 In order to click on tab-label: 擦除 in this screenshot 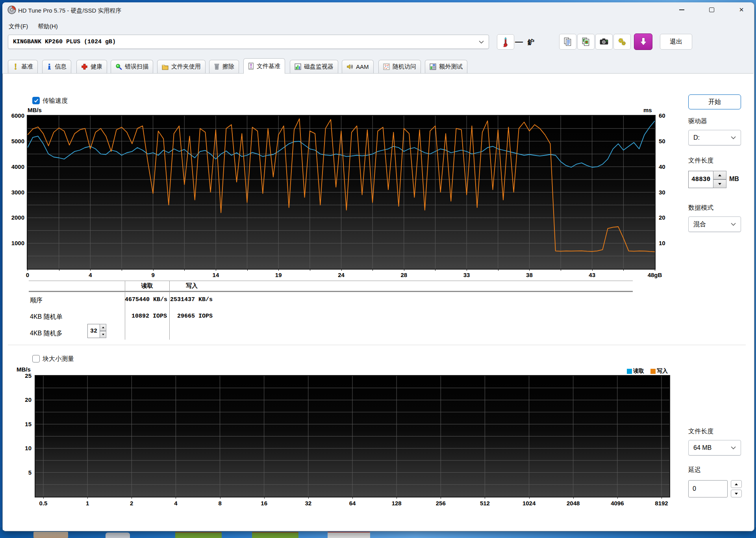, I will do `click(228, 67)`.